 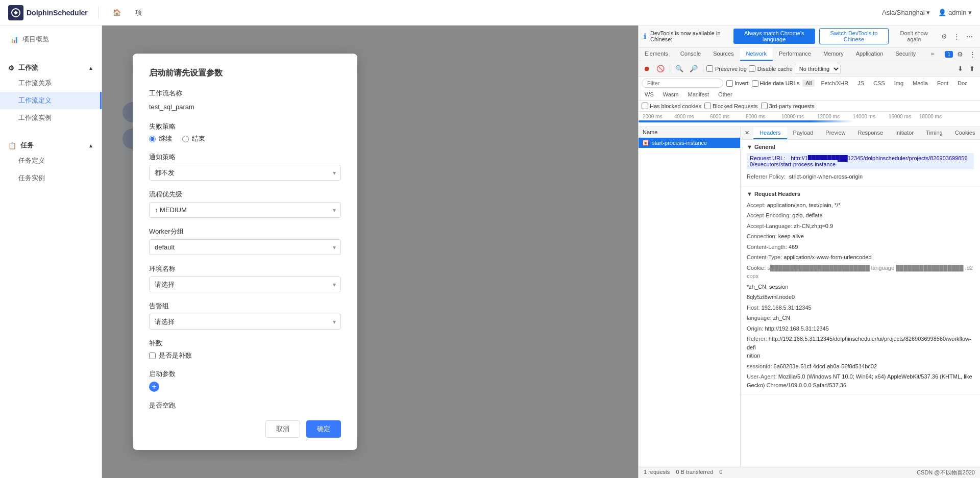 I want to click on failure-option-continue: 继续, so click(x=160, y=139).